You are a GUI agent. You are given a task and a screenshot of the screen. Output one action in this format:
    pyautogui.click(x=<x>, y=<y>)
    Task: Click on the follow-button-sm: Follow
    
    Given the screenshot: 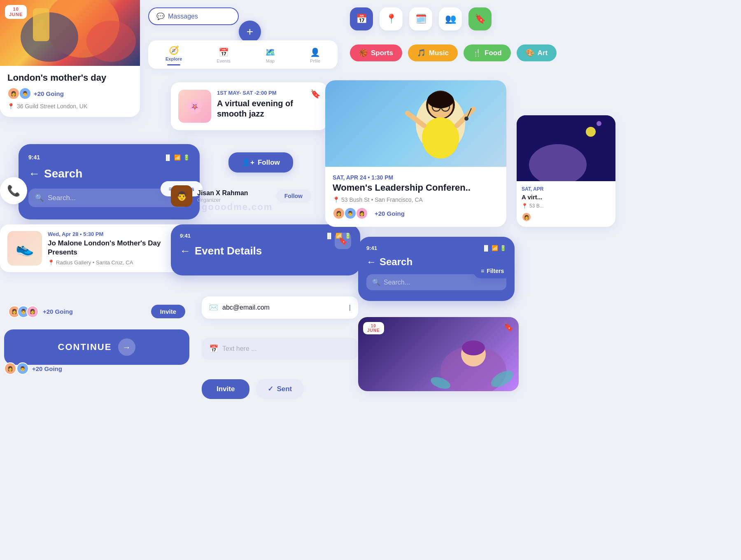 What is the action you would take?
    pyautogui.click(x=294, y=196)
    